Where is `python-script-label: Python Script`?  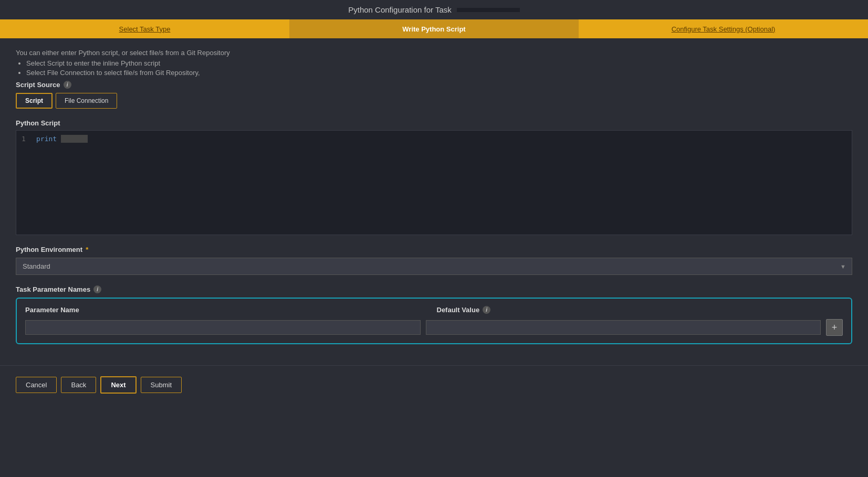
python-script-label: Python Script is located at coordinates (434, 123).